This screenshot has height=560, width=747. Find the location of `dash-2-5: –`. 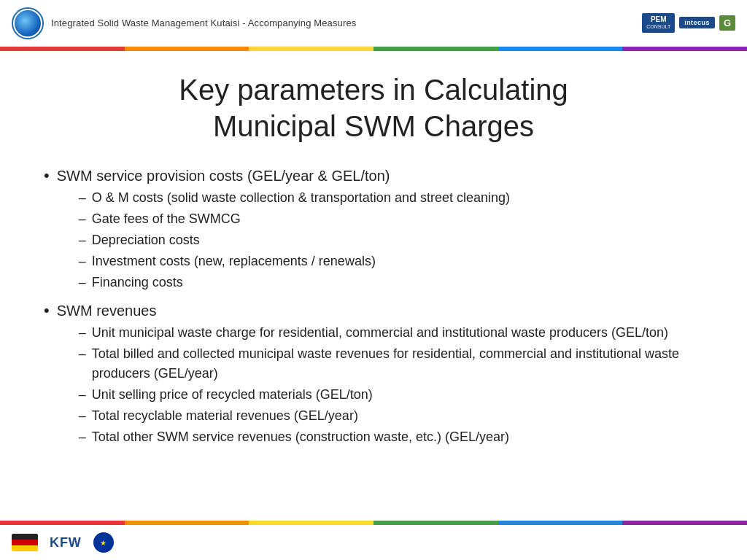

dash-2-5: – is located at coordinates (82, 438).